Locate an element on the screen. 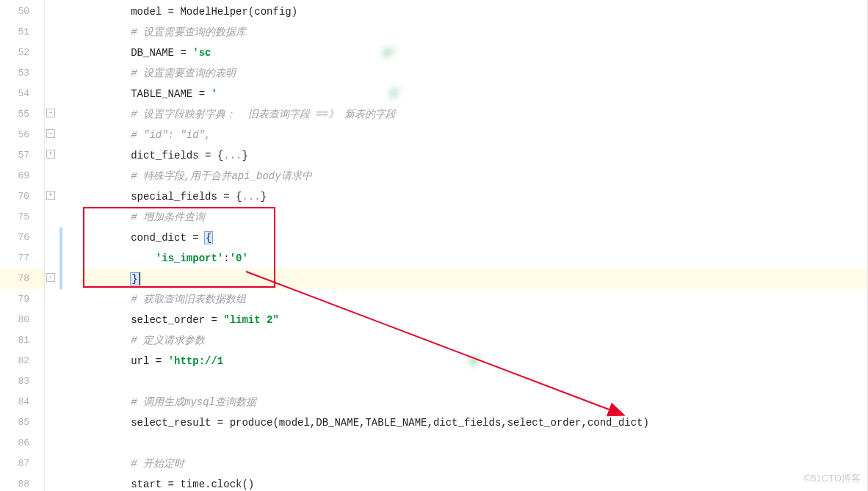 This screenshot has width=868, height=491. code-line: # 增加条件查询 is located at coordinates (474, 217).